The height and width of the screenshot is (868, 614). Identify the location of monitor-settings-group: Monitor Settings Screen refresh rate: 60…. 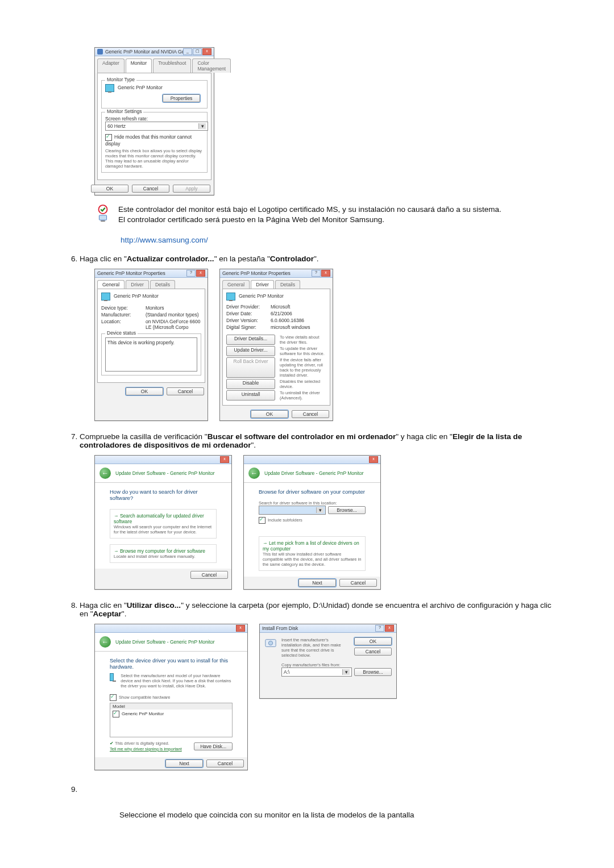
(155, 142).